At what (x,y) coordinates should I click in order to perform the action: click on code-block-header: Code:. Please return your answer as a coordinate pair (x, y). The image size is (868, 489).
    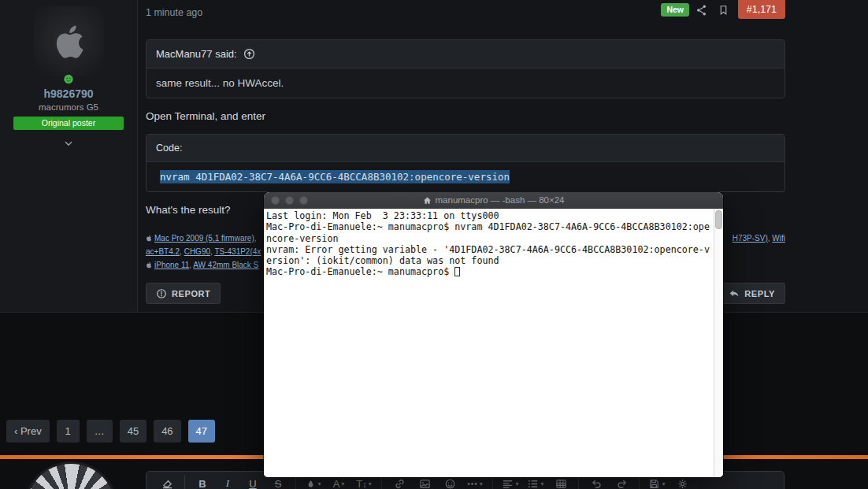
    Looking at the image, I should click on (466, 148).